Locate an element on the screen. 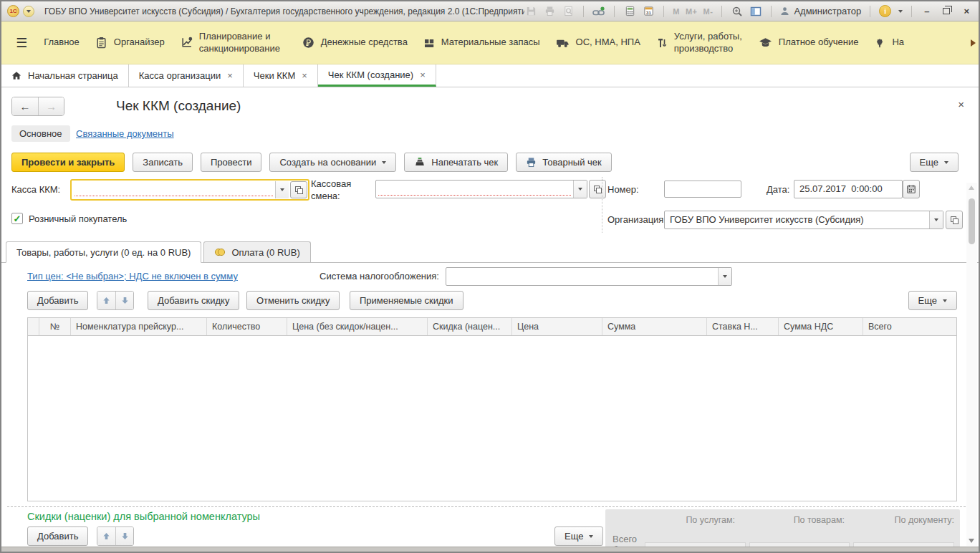  current-user: Администратор is located at coordinates (821, 11).